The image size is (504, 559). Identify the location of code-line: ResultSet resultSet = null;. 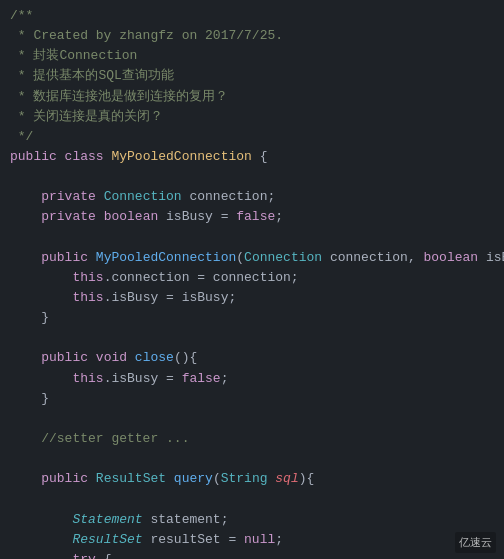
(257, 540).